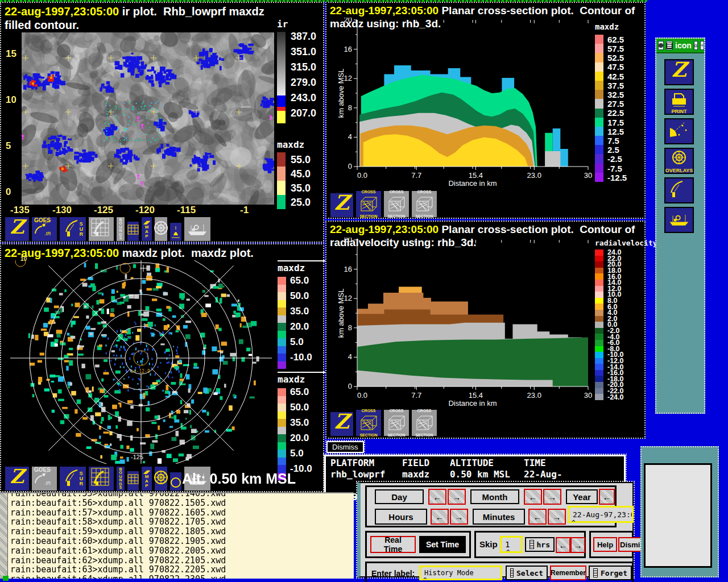 This screenshot has height=582, width=728. I want to click on minutes-fwd-button: →, so click(557, 517).